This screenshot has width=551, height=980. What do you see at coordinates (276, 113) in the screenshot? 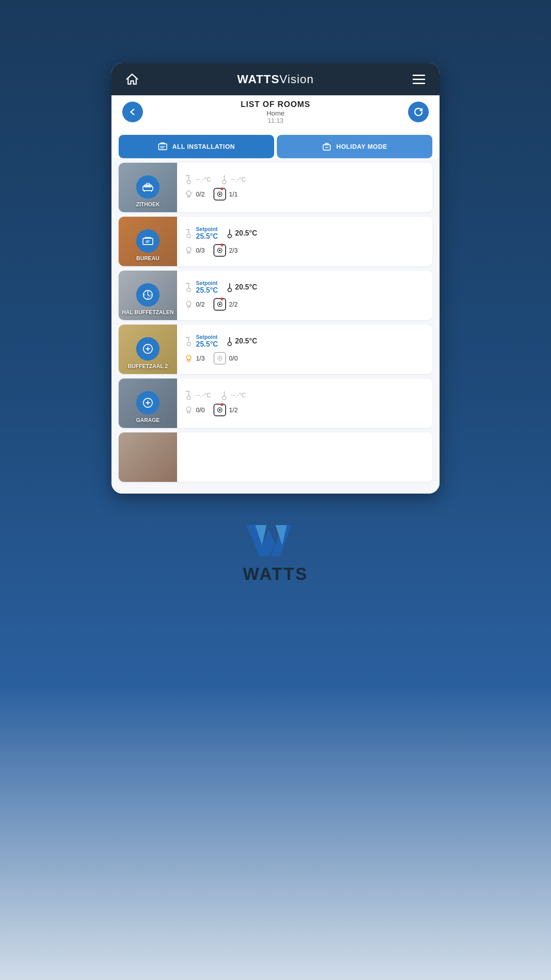
I see `location-label: Home` at bounding box center [276, 113].